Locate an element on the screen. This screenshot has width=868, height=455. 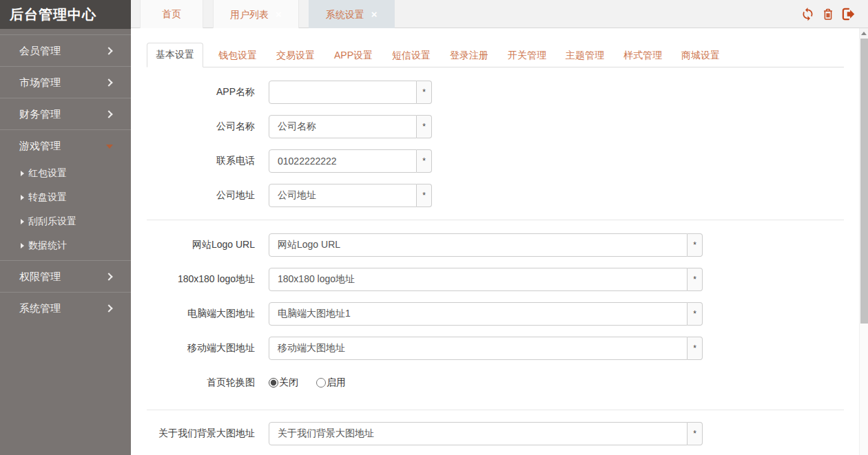
radio-option-0: 关闭 is located at coordinates (284, 383).